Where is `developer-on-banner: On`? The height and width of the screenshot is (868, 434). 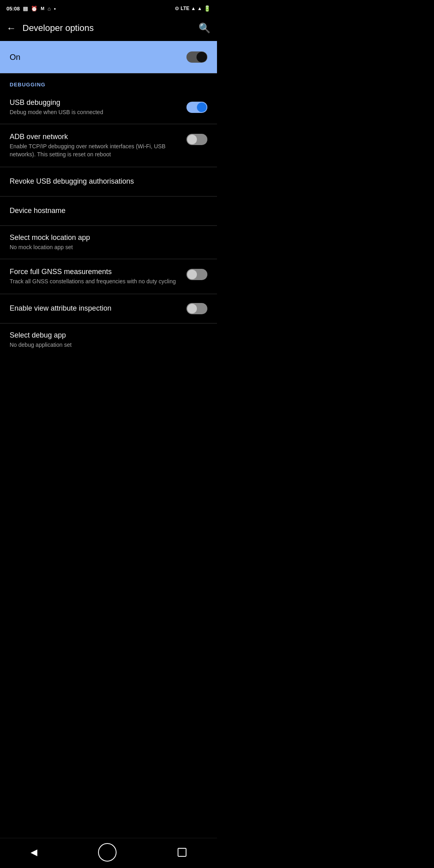 developer-on-banner: On is located at coordinates (108, 57).